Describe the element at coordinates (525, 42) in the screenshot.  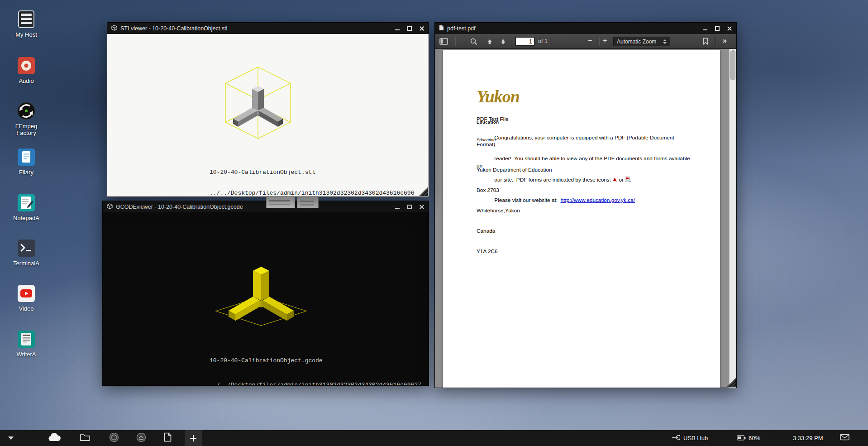
I see `page-number-input` at that location.